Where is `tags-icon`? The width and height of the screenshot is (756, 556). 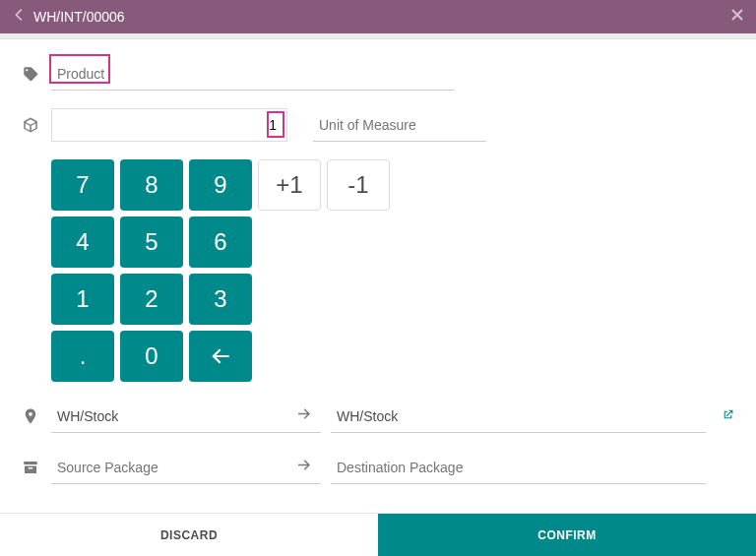
tags-icon is located at coordinates (31, 74).